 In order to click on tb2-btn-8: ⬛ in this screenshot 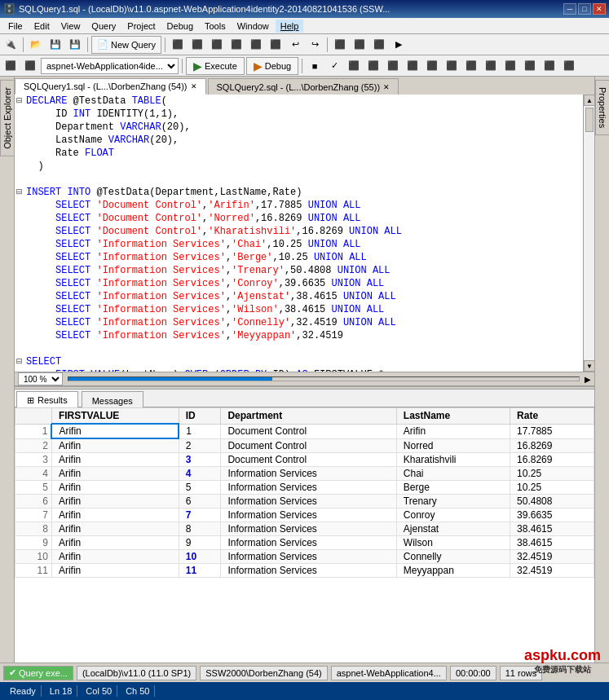, I will do `click(432, 66)`.